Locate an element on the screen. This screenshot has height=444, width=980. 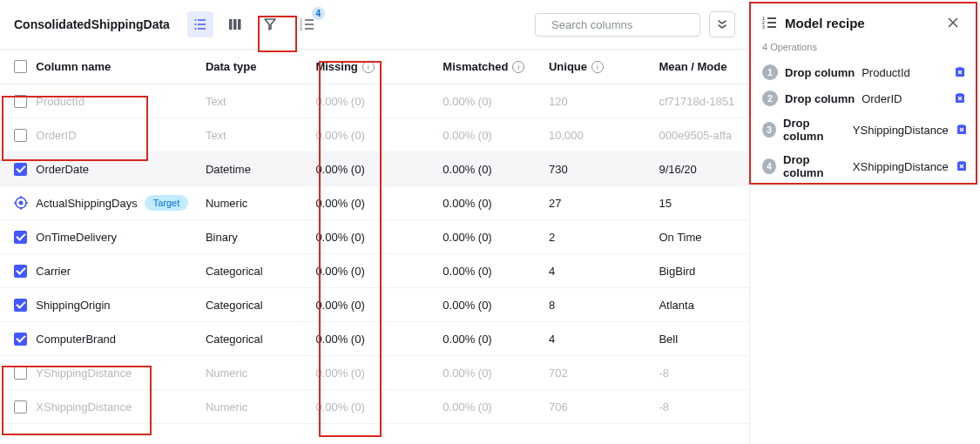
data-type: Binary is located at coordinates (260, 237).